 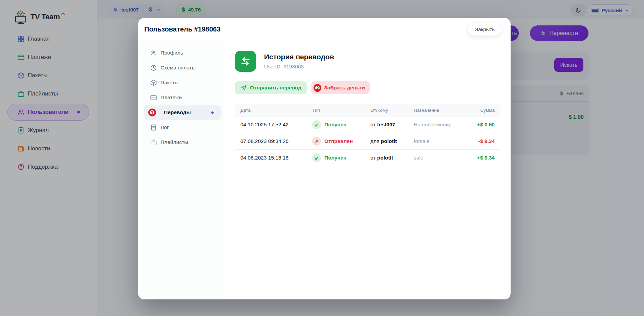 What do you see at coordinates (271, 88) in the screenshot?
I see `send-transfer-button: Отправить перевод` at bounding box center [271, 88].